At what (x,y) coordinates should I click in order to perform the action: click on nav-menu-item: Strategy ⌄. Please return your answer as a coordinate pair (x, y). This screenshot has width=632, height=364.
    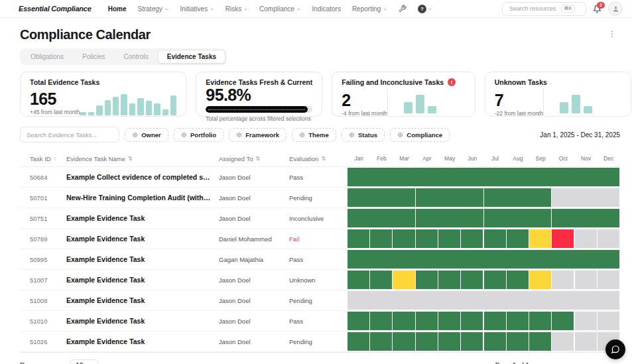
    Looking at the image, I should click on (154, 9).